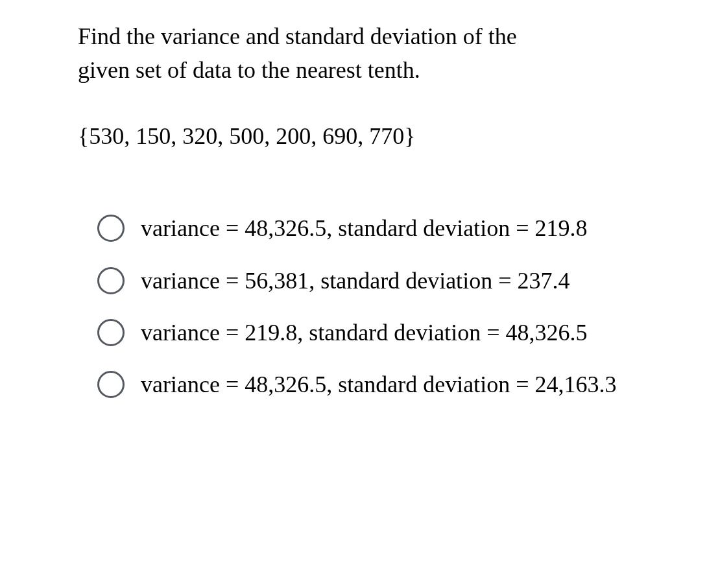  Describe the element at coordinates (364, 228) in the screenshot. I see `option-1-label: variance = 48,326.5, standard deviation …` at that location.